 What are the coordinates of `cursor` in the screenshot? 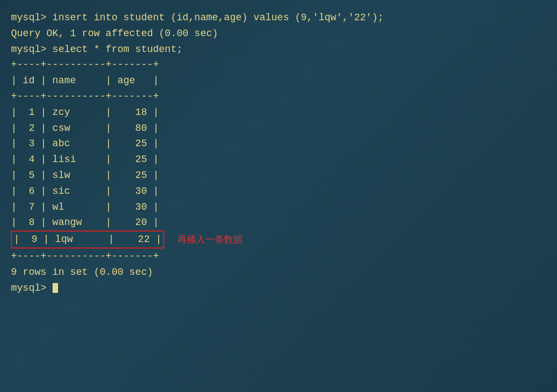 It's located at (55, 288).